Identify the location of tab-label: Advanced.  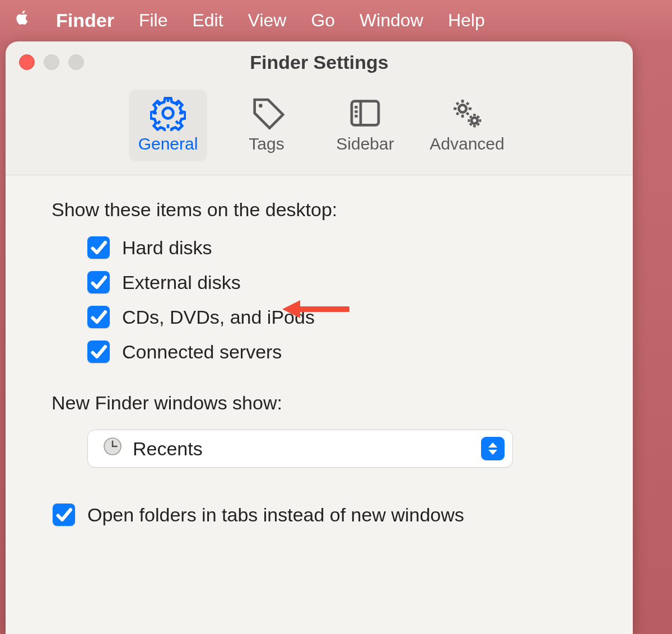
(467, 144).